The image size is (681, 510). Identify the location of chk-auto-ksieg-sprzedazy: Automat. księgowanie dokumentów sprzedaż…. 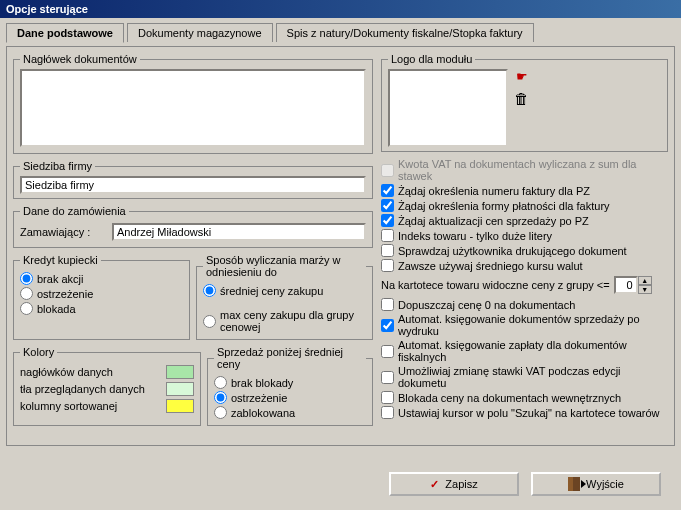
(524, 325).